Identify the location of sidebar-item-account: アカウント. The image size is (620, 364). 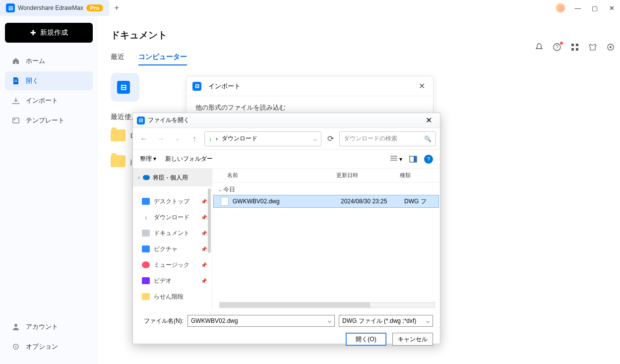
(49, 327).